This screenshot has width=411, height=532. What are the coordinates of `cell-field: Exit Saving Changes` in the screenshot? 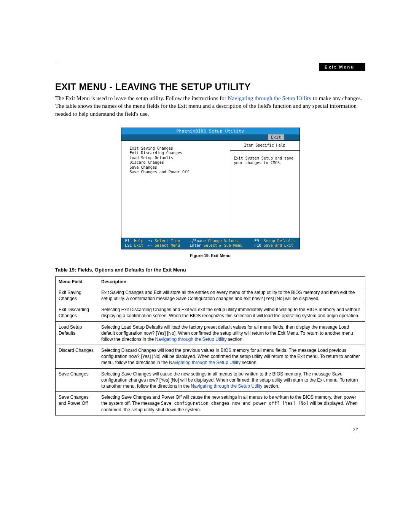 It's located at (77, 296).